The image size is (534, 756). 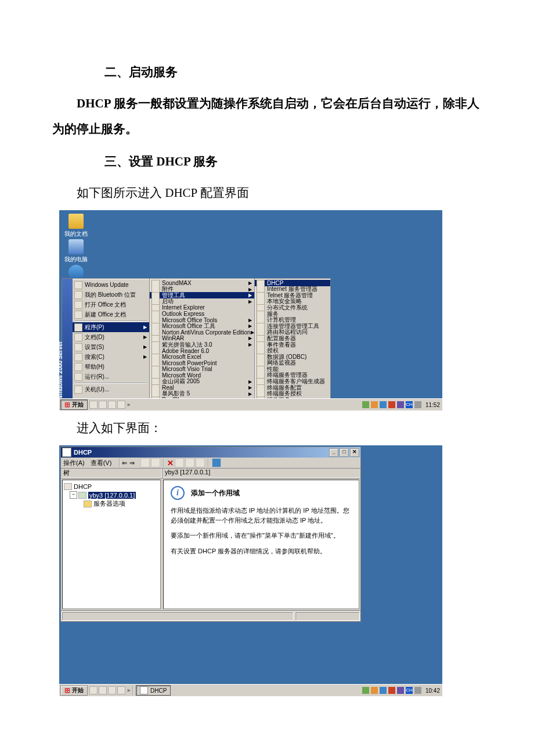 What do you see at coordinates (293, 302) in the screenshot?
I see `menu-item: 本地安全策略` at bounding box center [293, 302].